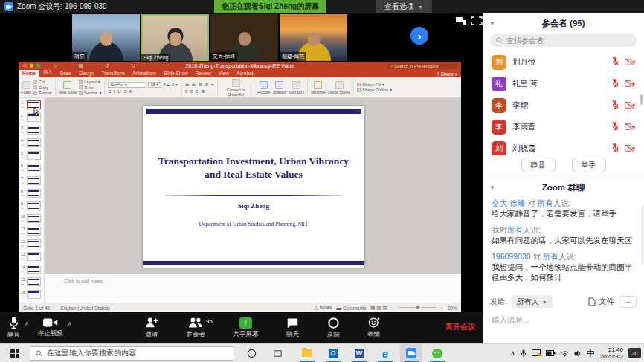 This screenshot has height=362, width=644. What do you see at coordinates (204, 74) in the screenshot?
I see `ppt-tab-review: Review` at bounding box center [204, 74].